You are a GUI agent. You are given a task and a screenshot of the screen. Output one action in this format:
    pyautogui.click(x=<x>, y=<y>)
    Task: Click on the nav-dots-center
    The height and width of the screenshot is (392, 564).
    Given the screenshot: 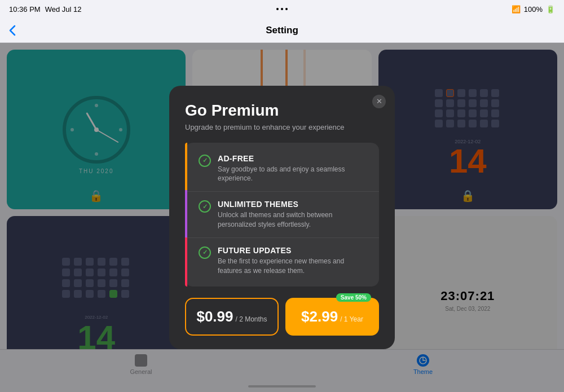 What is the action you would take?
    pyautogui.click(x=282, y=9)
    